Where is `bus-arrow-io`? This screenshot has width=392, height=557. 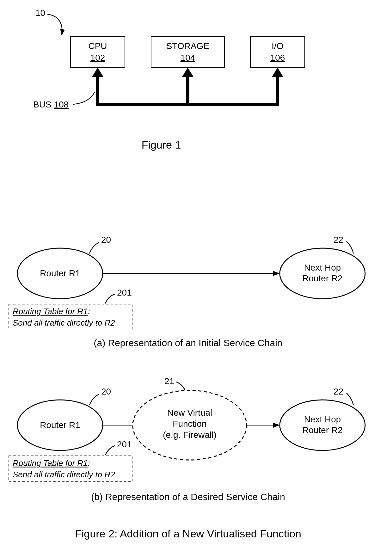 bus-arrow-io is located at coordinates (278, 72).